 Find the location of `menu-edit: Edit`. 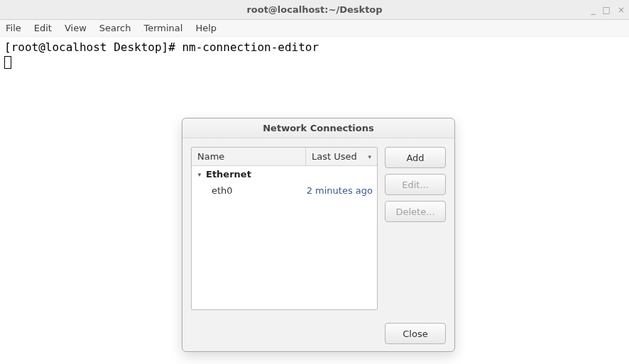

menu-edit: Edit is located at coordinates (43, 28).